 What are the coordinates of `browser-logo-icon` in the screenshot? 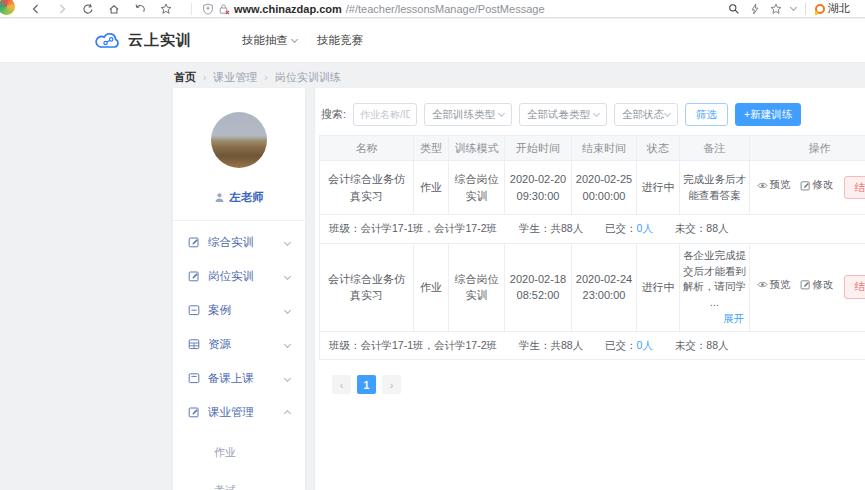 It's located at (8, 8).